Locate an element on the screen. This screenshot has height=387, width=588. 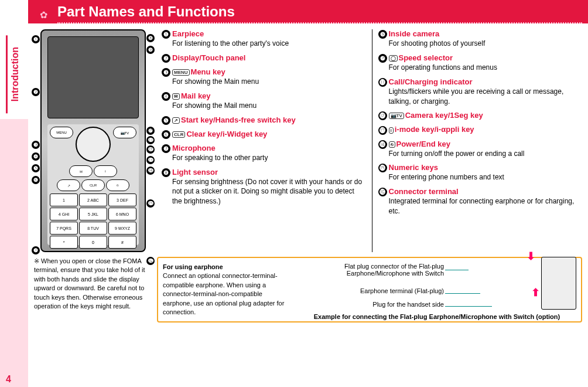
key-icon: CLR is located at coordinates (179, 135).